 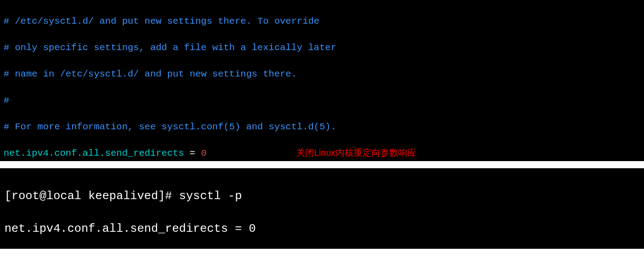 I want to click on annotation-label: 关闭Linux内核重定向参数响应, so click(x=356, y=153).